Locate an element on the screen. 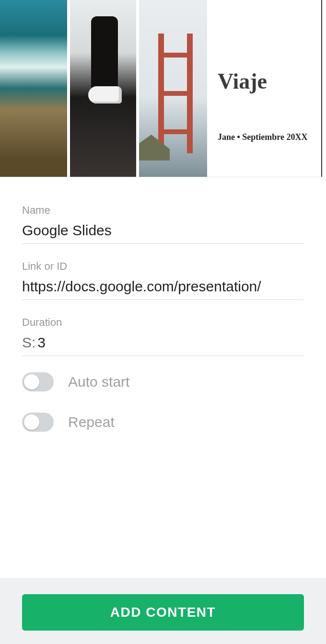  name-label: Name is located at coordinates (163, 210).